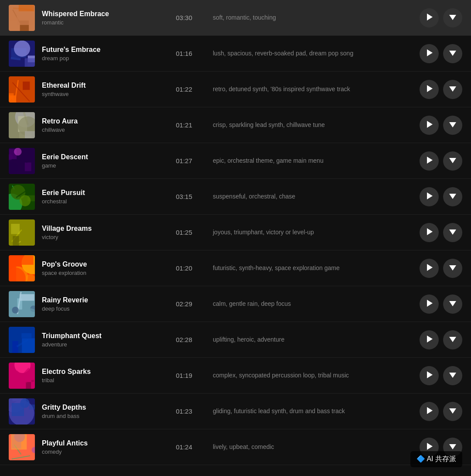 The height and width of the screenshot is (476, 471). What do you see at coordinates (99, 372) in the screenshot?
I see `track-name: Electro Sparks` at bounding box center [99, 372].